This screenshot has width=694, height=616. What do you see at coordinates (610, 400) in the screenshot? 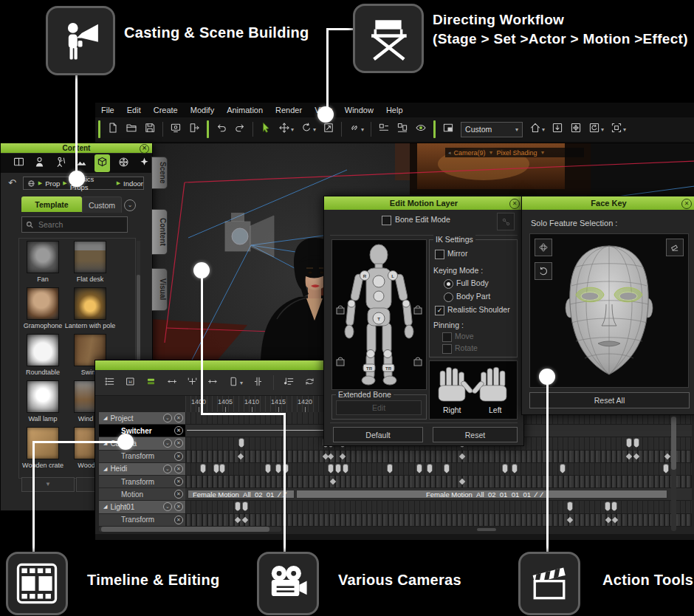
I see `reset-all-button: Reset All` at bounding box center [610, 400].